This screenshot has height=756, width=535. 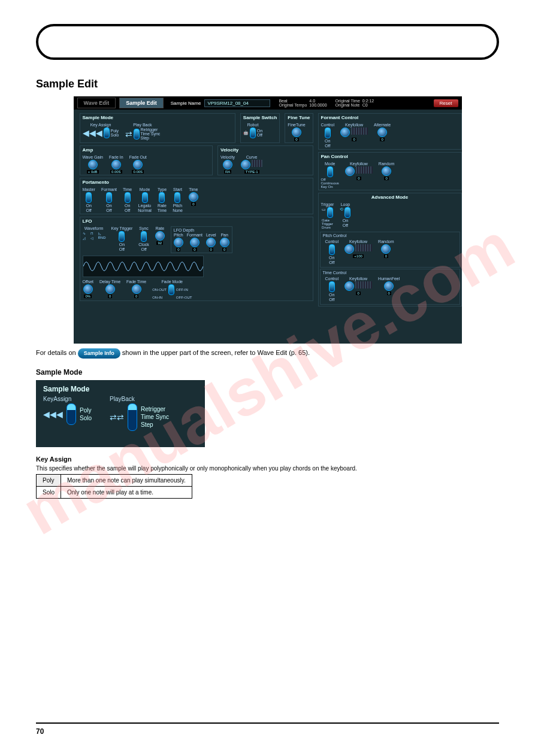 I want to click on pitch-keyfollow: Keyfollow+100, so click(x=358, y=252).